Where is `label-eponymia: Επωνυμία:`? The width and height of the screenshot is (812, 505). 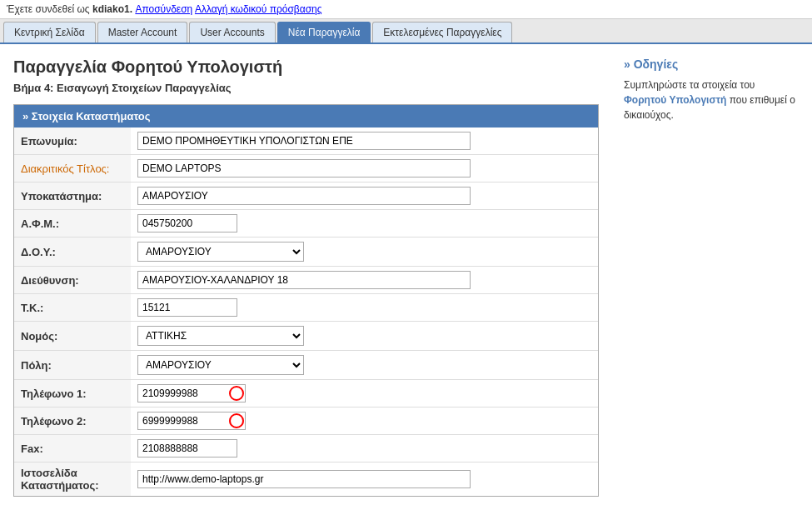 label-eponymia: Επωνυμία: is located at coordinates (72, 142).